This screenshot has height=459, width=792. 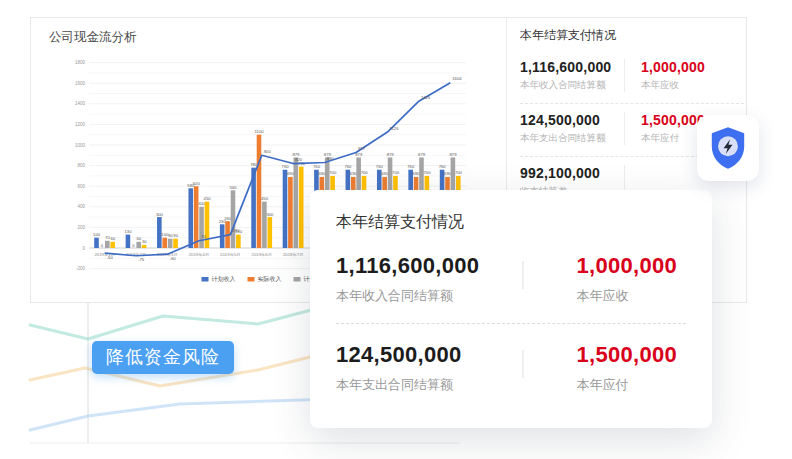 I want to click on svg-text: 1200, so click(x=80, y=124).